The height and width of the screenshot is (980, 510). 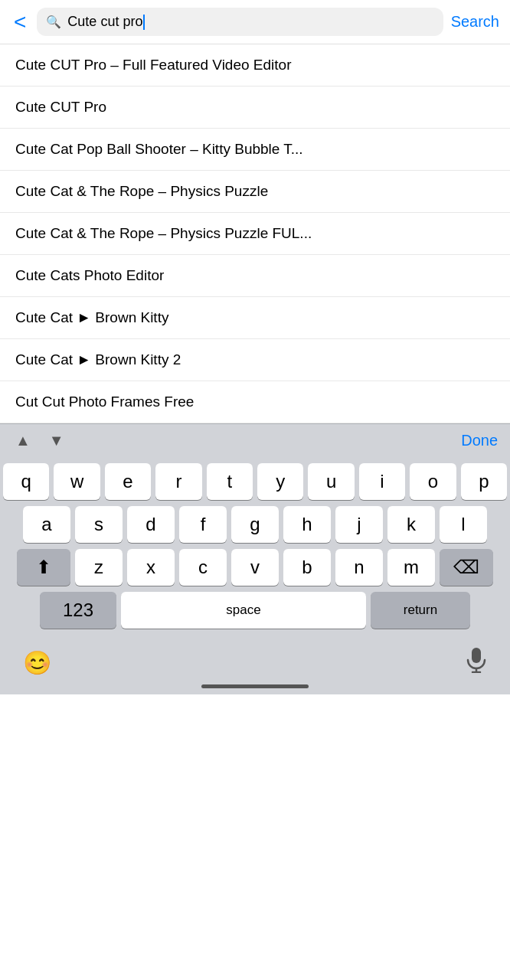 I want to click on search-icon: 🔍, so click(x=54, y=21).